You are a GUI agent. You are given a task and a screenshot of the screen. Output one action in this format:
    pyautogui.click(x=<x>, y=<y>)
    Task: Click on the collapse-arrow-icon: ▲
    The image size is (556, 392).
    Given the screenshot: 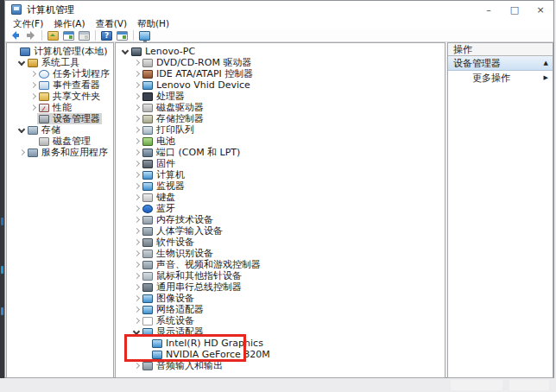 What is the action you would take?
    pyautogui.click(x=546, y=63)
    